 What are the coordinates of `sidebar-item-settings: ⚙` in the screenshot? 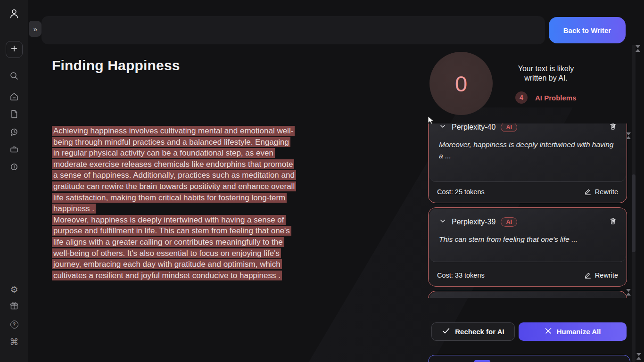 It's located at (14, 289).